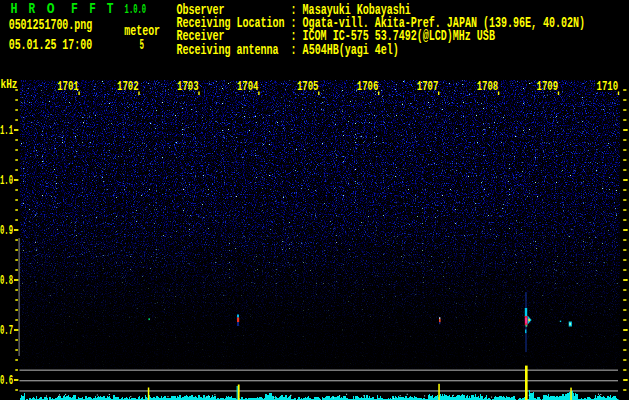 This screenshot has height=400, width=629. Describe the element at coordinates (368, 86) in the screenshot. I see `svg-text: 1706` at that location.